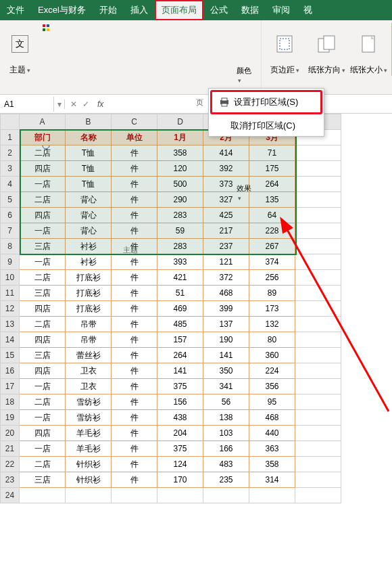 The image size is (392, 565). I want to click on cell: 425, so click(226, 215).